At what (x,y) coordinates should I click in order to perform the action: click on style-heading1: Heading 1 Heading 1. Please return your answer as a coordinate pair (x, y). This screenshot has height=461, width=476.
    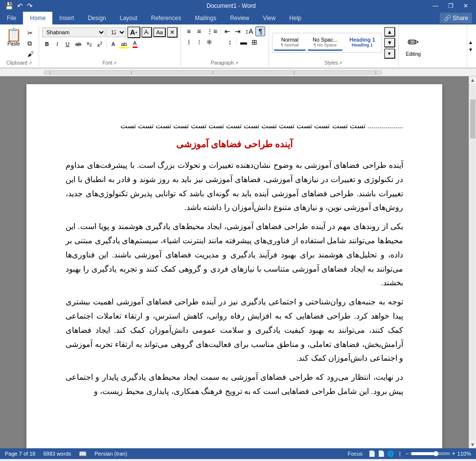
    Looking at the image, I should click on (362, 43).